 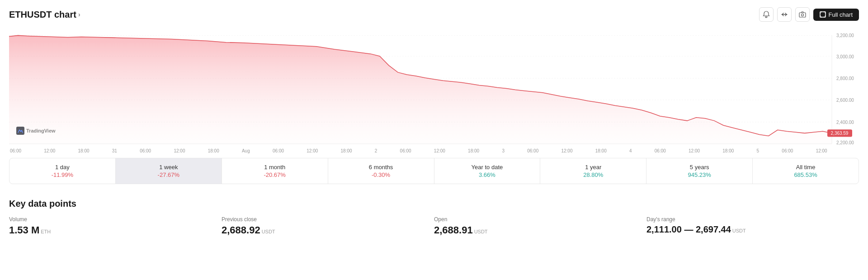 I want to click on kd-label: Volume, so click(x=115, y=219).